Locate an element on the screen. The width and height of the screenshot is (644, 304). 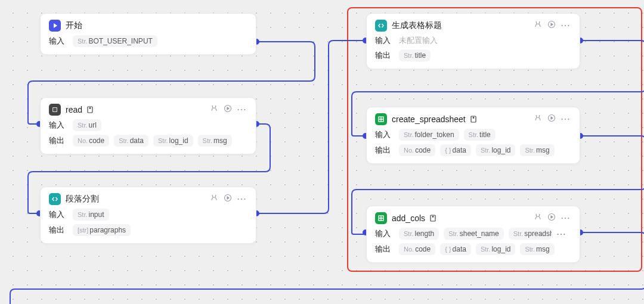
node-title-createss: create_spreadsheet is located at coordinates (429, 119).